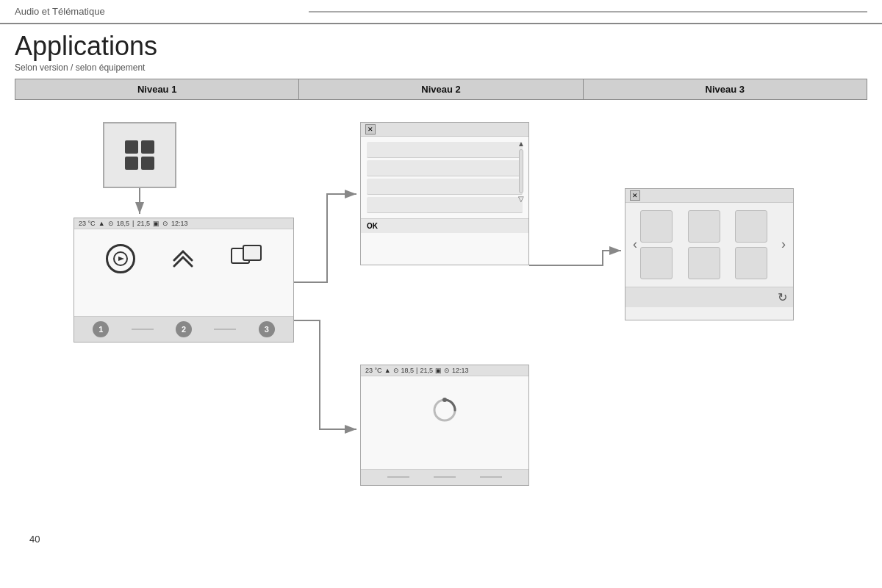 The height and width of the screenshot is (588, 882). What do you see at coordinates (441, 49) in the screenshot?
I see `page-title-area: Applications Selon version / selon équip…` at bounding box center [441, 49].